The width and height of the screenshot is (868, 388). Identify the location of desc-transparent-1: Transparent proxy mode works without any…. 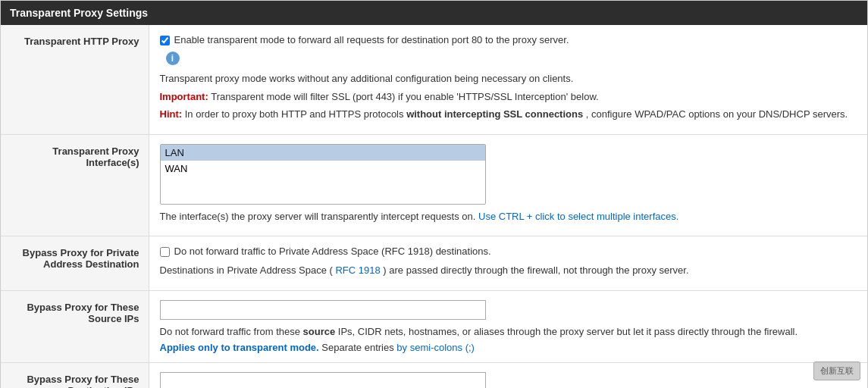
(509, 79).